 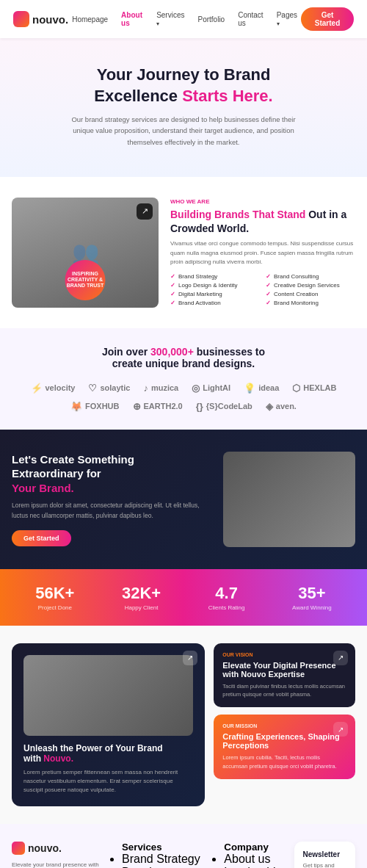 I want to click on hero-heading: Your Journey to Brand Excellence Starts …, so click(x=184, y=85).